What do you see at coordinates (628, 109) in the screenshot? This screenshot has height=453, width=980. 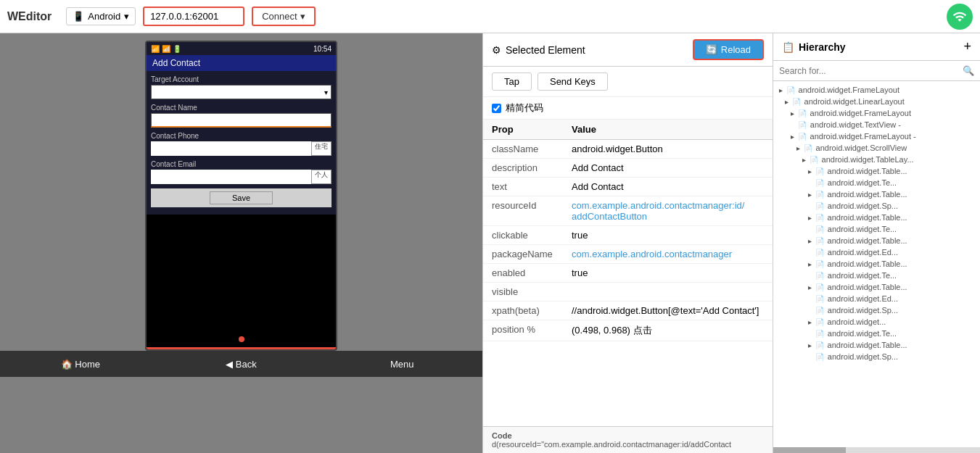 I see `simplify-code-toggle: 精简代码` at bounding box center [628, 109].